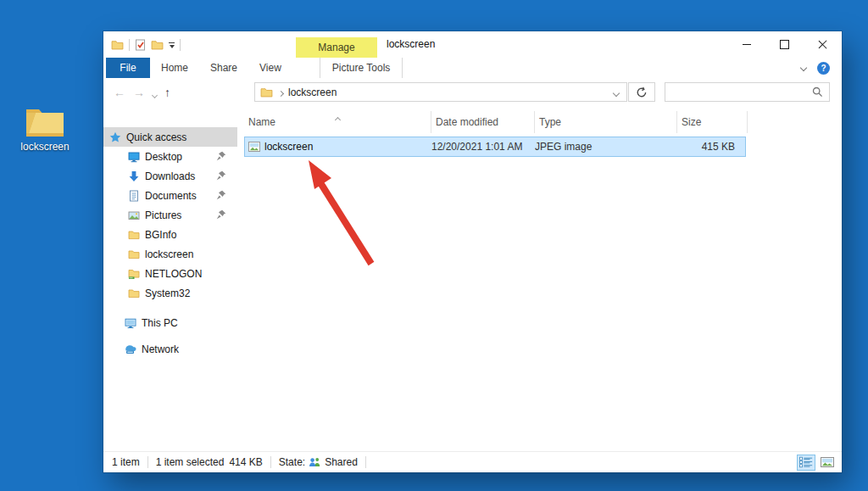  What do you see at coordinates (539, 134) in the screenshot?
I see `file-list: Name Date modified Type Size` at bounding box center [539, 134].